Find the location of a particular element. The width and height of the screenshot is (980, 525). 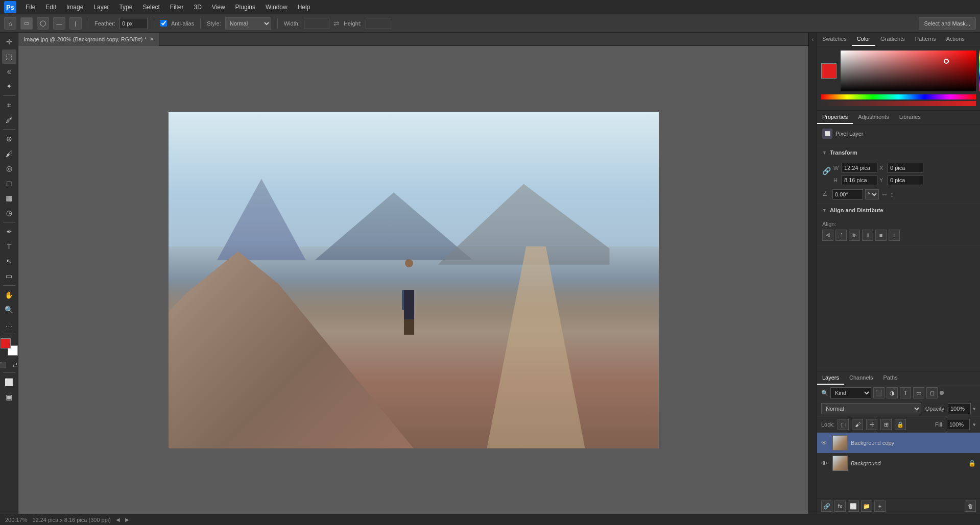

filter-pixel-btn: ⬛ is located at coordinates (879, 393).